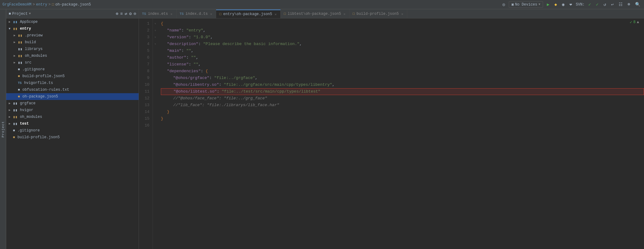  What do you see at coordinates (10, 29) in the screenshot?
I see `arrow-icon: ▼` at bounding box center [10, 29].